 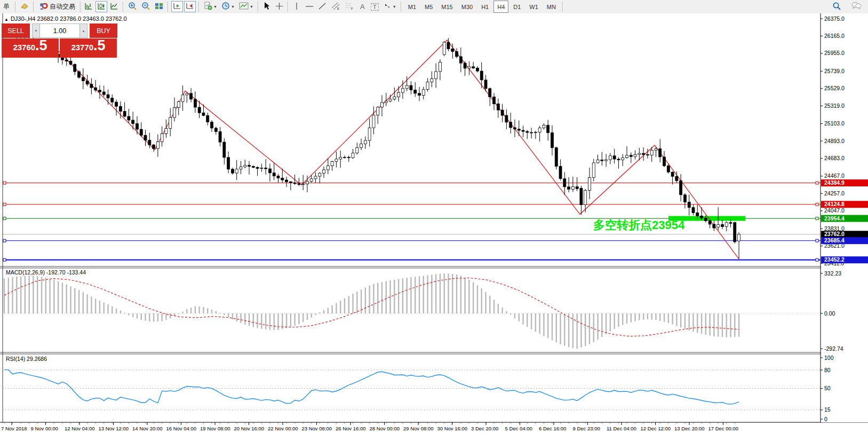 I want to click on timeframe-D1: D1, so click(x=517, y=6).